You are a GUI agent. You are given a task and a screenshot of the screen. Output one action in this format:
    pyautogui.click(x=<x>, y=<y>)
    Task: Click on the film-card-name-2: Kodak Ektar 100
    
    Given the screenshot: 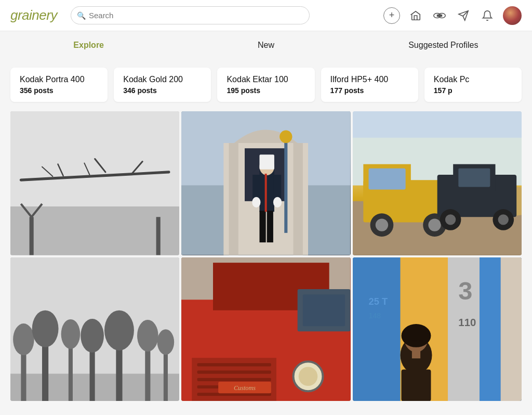 What is the action you would take?
    pyautogui.click(x=266, y=80)
    